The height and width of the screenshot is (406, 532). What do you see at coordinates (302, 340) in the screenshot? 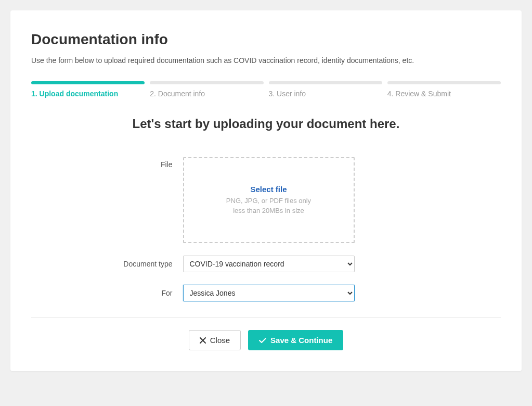
I see `save-continue-button-label: Save & Continue` at bounding box center [302, 340].